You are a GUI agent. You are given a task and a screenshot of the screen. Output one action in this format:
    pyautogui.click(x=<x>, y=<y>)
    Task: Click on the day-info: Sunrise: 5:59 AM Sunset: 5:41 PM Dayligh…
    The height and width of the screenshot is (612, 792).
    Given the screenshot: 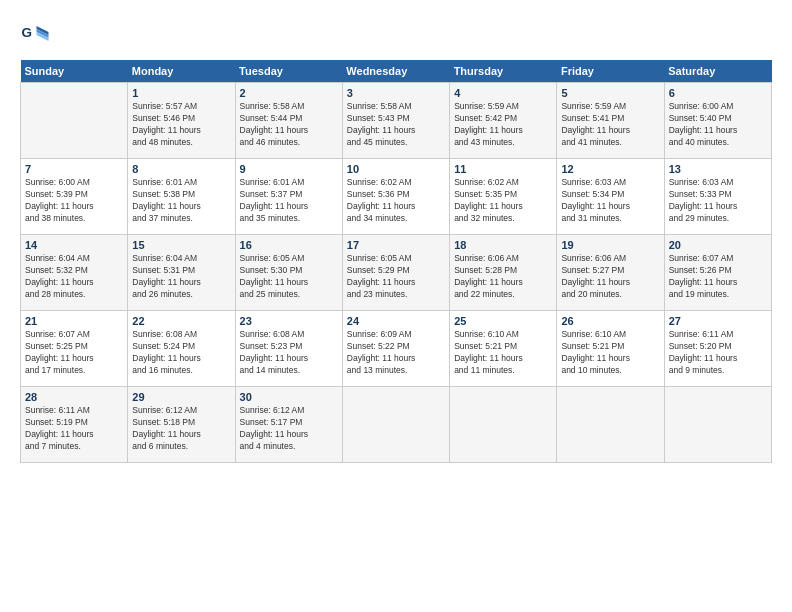 What is the action you would take?
    pyautogui.click(x=610, y=125)
    